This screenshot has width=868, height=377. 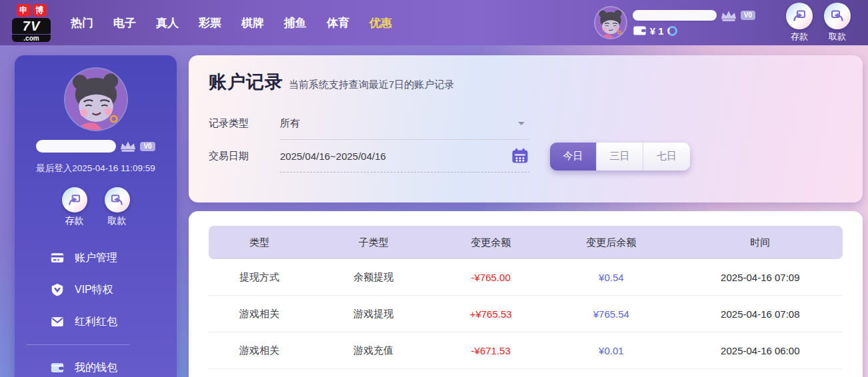 What do you see at coordinates (491, 350) in the screenshot?
I see `cell-change-amount: -¥671.53` at bounding box center [491, 350].